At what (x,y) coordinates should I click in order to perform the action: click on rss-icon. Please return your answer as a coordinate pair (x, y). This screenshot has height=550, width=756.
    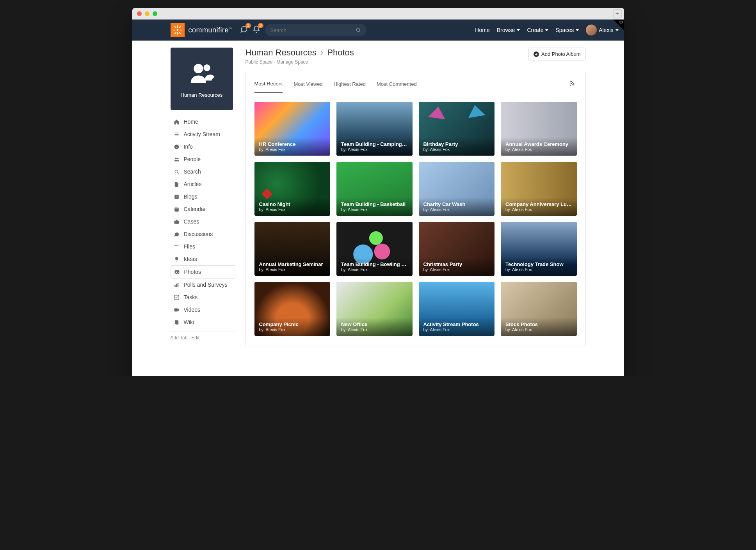
    Looking at the image, I should click on (572, 87).